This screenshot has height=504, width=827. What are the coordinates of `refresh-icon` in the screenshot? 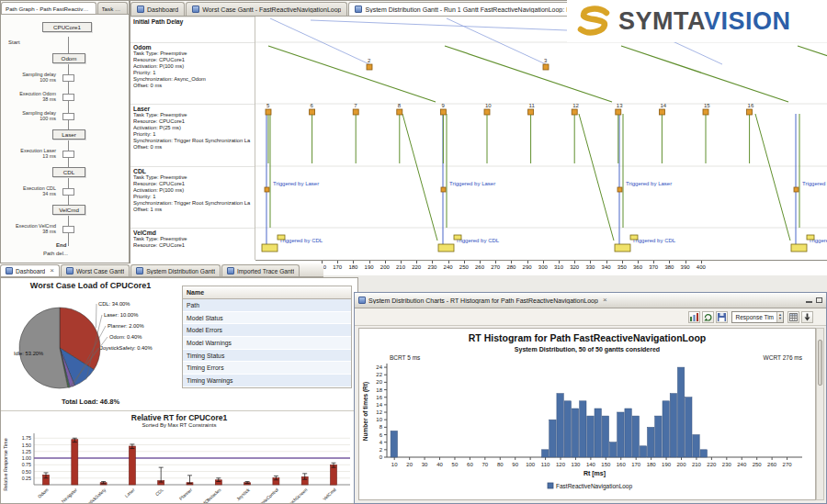 It's located at (708, 318).